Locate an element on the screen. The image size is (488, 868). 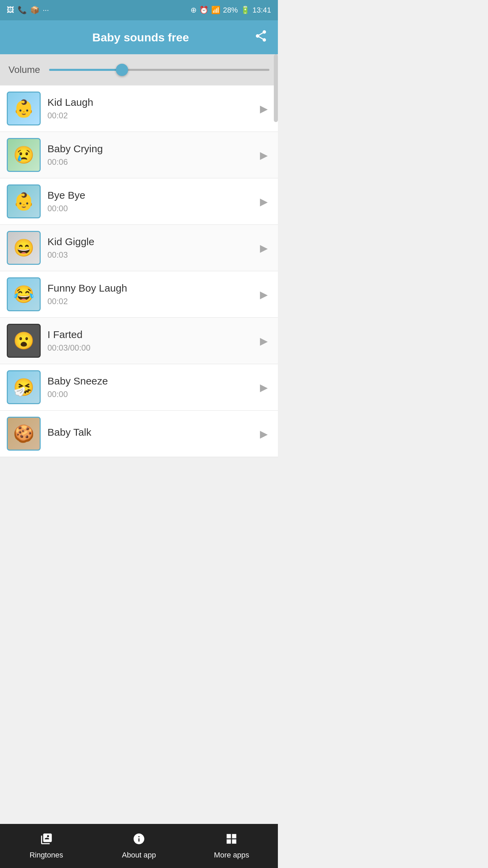
sound-name: Baby Crying is located at coordinates (148, 149).